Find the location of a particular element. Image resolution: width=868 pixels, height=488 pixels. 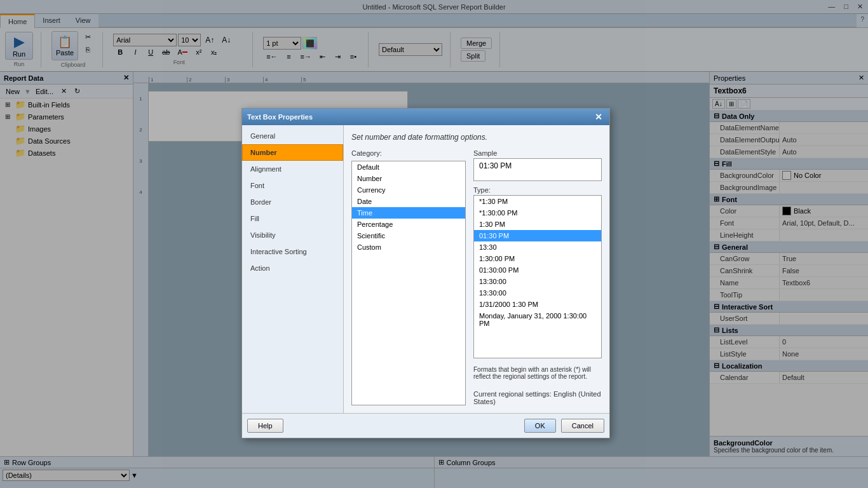

nav-border: Border is located at coordinates (292, 202).